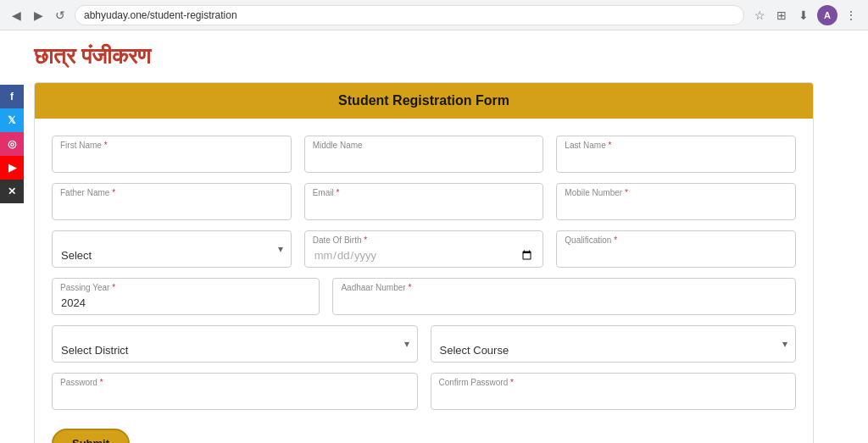  I want to click on middle-name-input, so click(424, 154).